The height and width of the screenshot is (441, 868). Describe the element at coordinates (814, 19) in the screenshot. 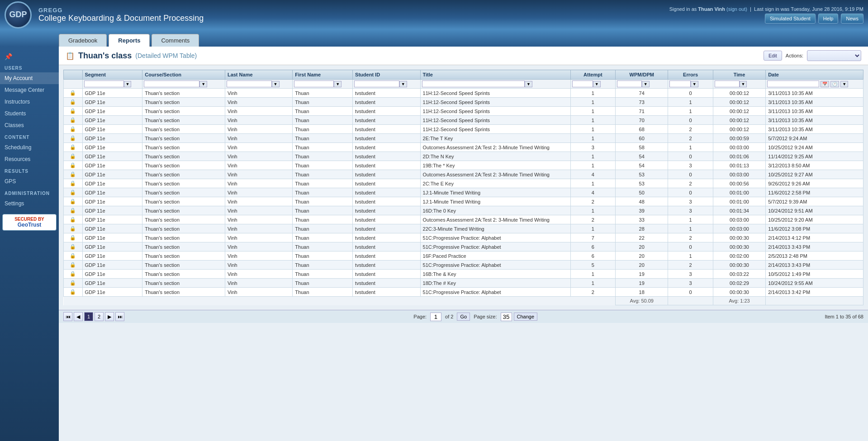

I see `header-buttons: Simulated Student Help News` at that location.